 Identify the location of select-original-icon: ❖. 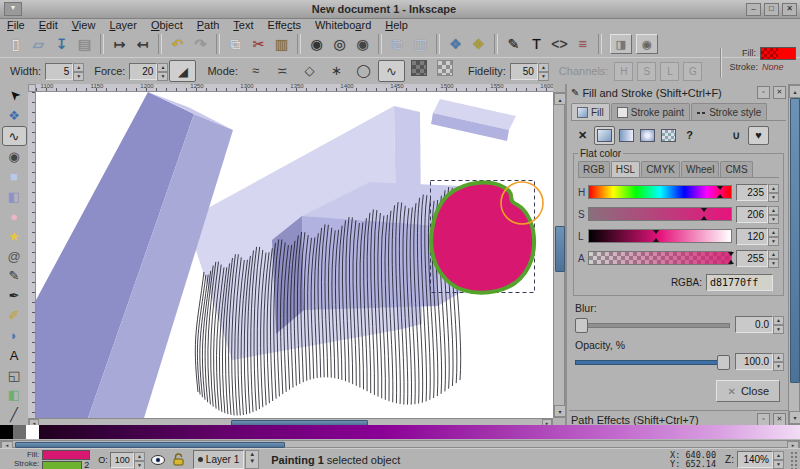
(478, 44).